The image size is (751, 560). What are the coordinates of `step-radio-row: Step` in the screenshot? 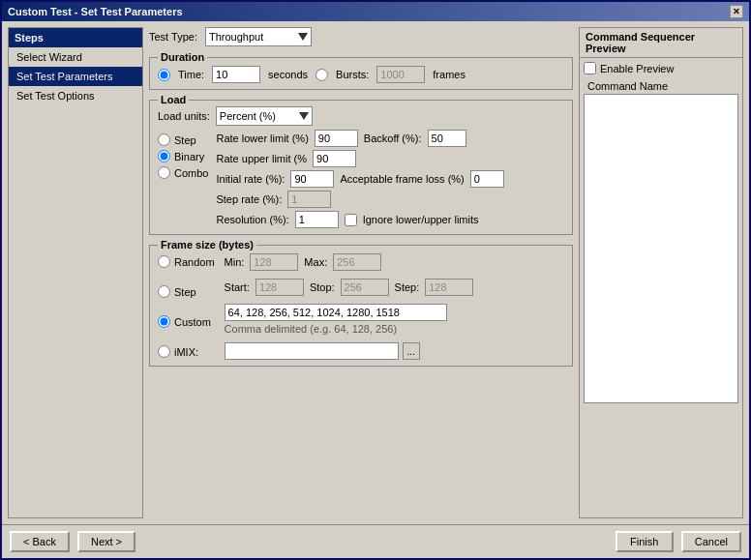 It's located at (183, 139).